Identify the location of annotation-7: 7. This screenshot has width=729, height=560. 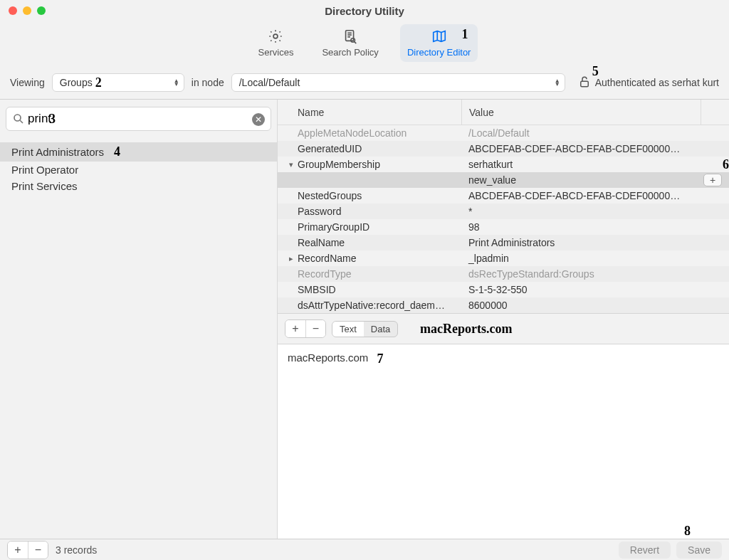
(380, 441).